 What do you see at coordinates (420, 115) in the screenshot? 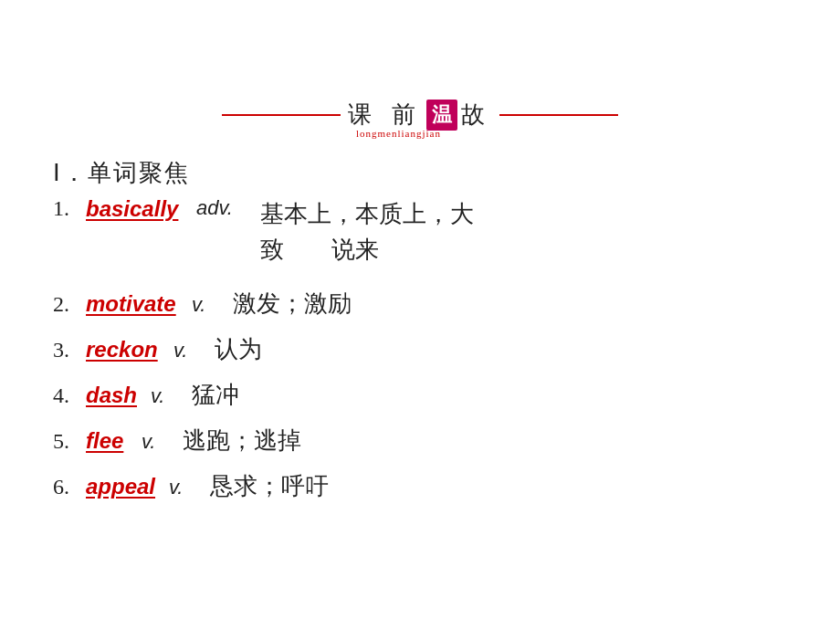
I see `header: 课 前 温 故 longmenliangjian` at bounding box center [420, 115].